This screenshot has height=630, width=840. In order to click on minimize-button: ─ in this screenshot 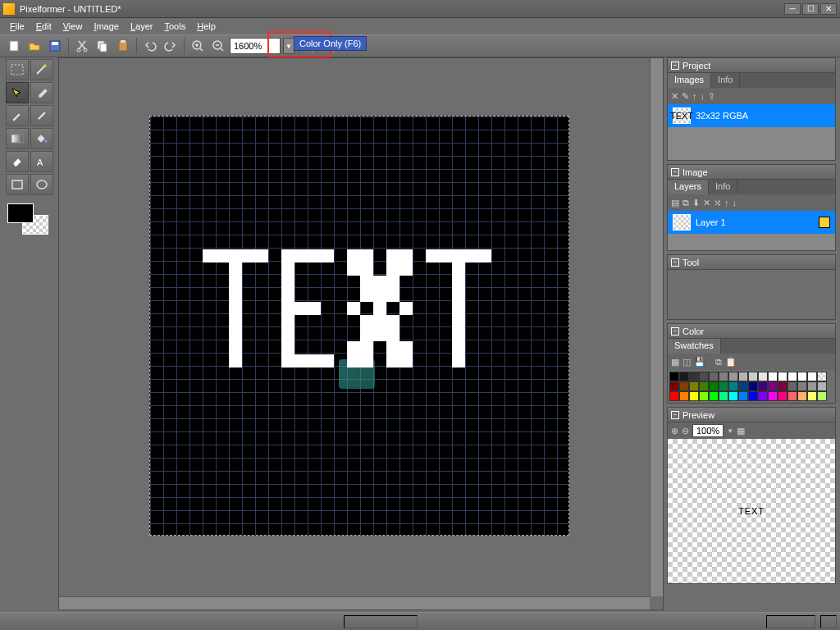, I will do `click(792, 9)`.